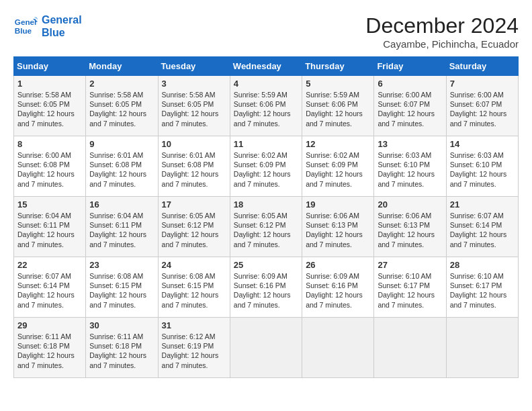 The height and width of the screenshot is (411, 532). Describe the element at coordinates (266, 167) in the screenshot. I see `calendar-week-row: 8 Sunrise: 6:00 AM Sunset: 6:08 PM Dayli…` at that location.